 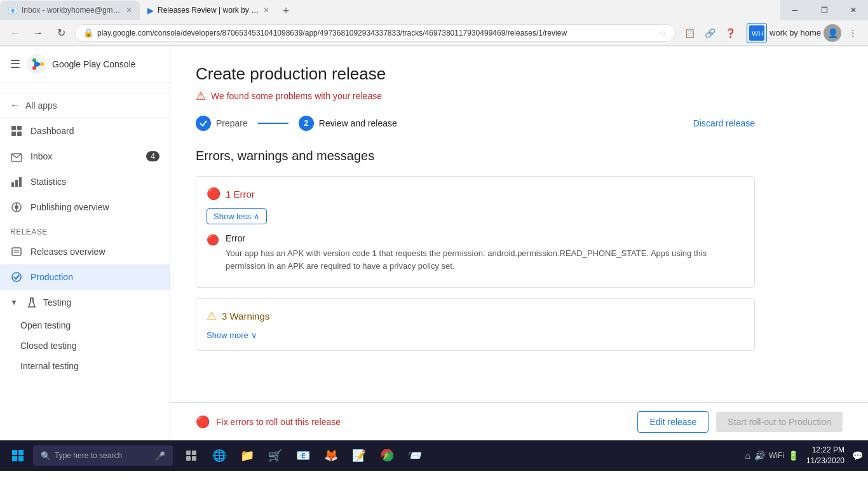 What do you see at coordinates (85, 325) in the screenshot?
I see `sidebar-item-open-testing: Open testing` at bounding box center [85, 325].